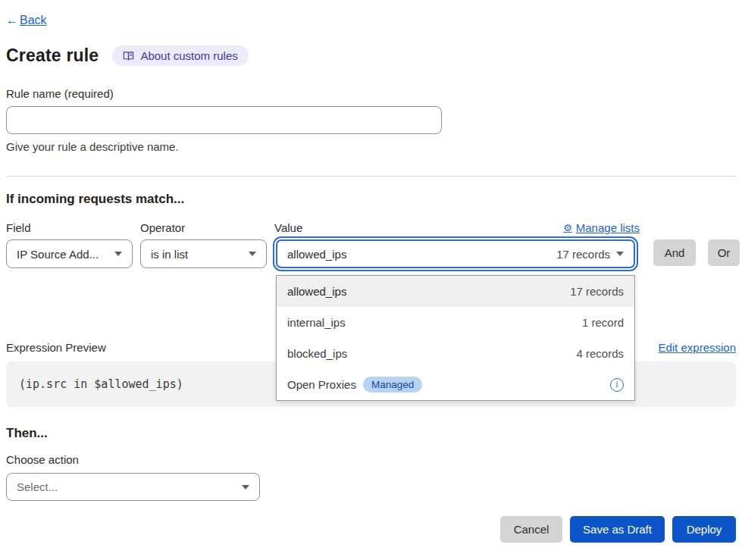  What do you see at coordinates (456, 323) in the screenshot?
I see `list-option-internal-ips: internal_ips 1 record` at bounding box center [456, 323].